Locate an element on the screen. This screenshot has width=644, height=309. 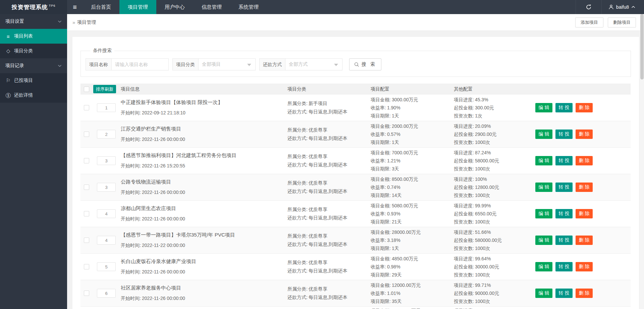
progress-label: 项目进度: is located at coordinates (464, 206).